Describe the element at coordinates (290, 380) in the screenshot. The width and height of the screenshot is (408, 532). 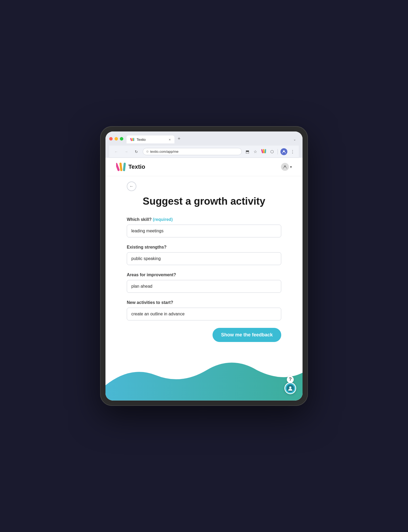
I see `help-question-mark: ?` at that location.